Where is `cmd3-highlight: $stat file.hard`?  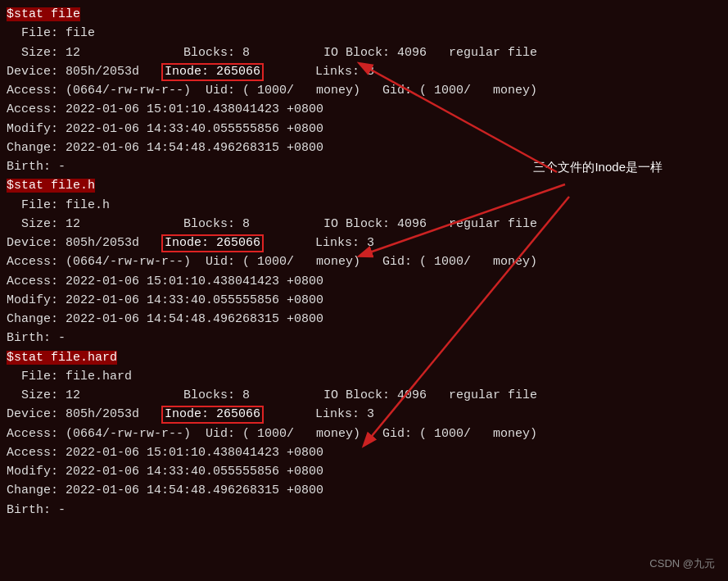
cmd3-highlight: $stat file.hard is located at coordinates (62, 357).